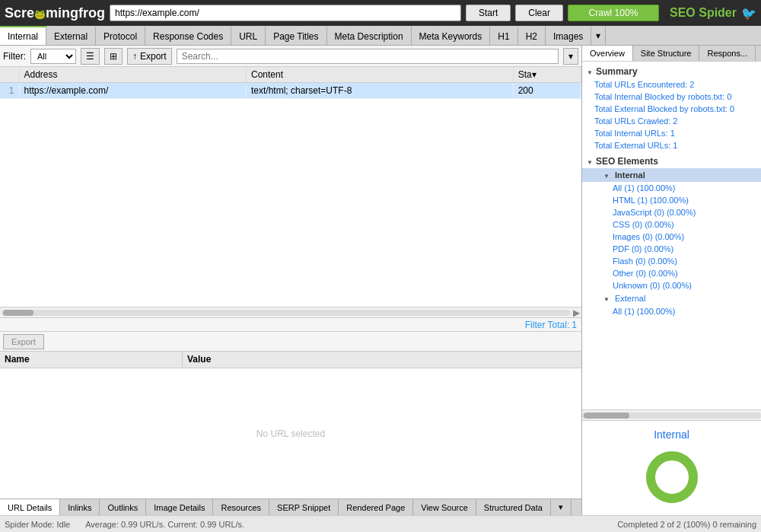 The height and width of the screenshot is (532, 761). Describe the element at coordinates (590, 72) in the screenshot. I see `summary-collapse-icon` at that location.